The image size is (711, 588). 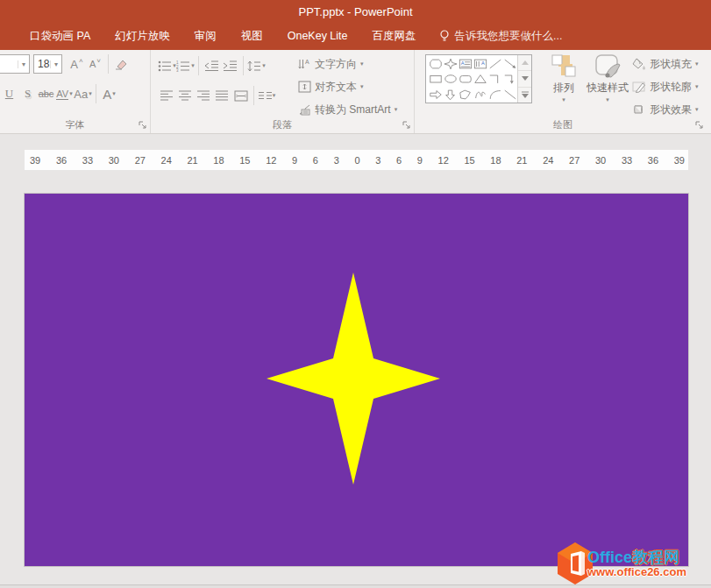 What do you see at coordinates (510, 80) in the screenshot?
I see `elbow-arrow-connector-icon` at bounding box center [510, 80].